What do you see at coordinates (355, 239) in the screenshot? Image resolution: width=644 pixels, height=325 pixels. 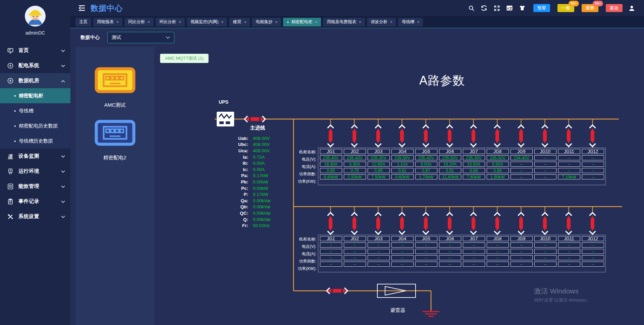 I see `cabinet-name-cell: JG2` at bounding box center [355, 239].